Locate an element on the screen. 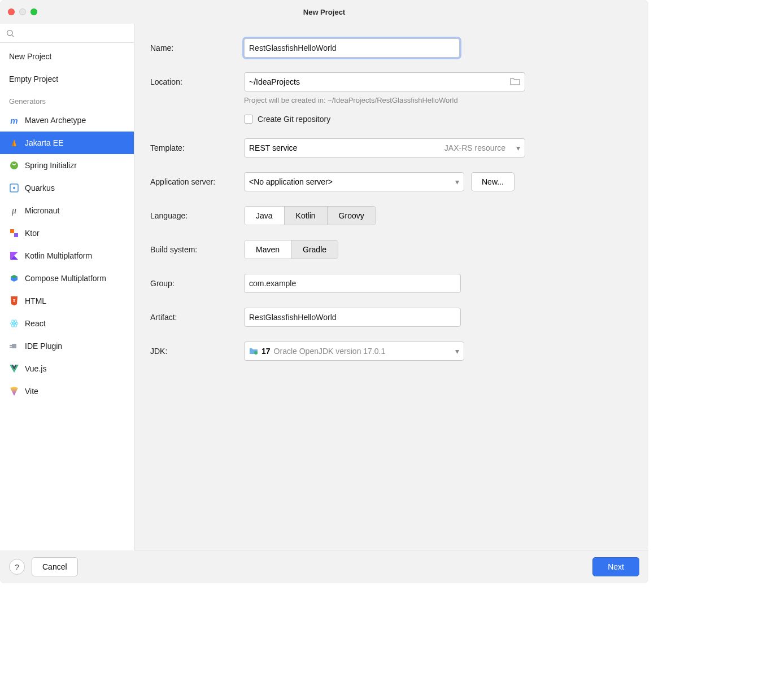 The height and width of the screenshot is (700, 776). micronaut-icon: μ is located at coordinates (14, 211).